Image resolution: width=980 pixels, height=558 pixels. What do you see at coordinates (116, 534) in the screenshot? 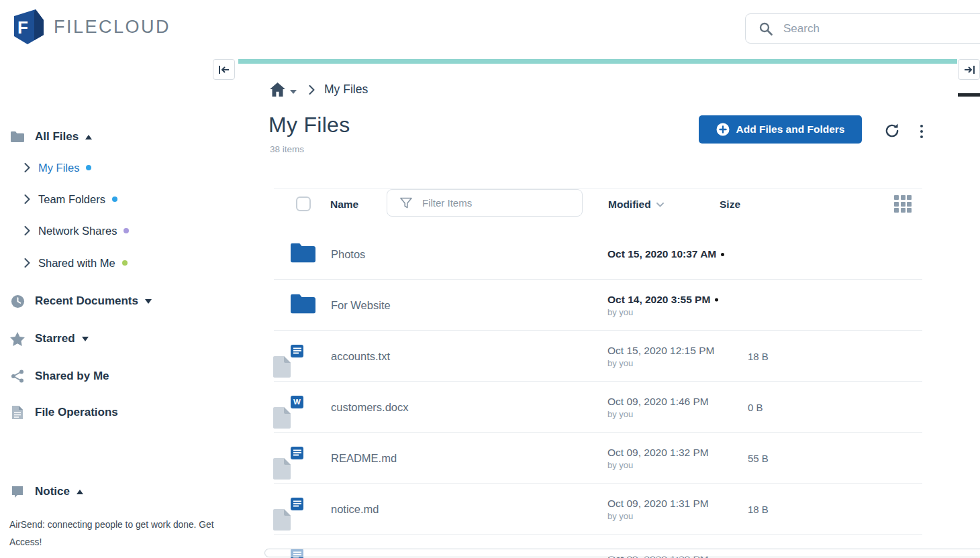
I see `notice-text: AirSend: connecting people to get work d…` at bounding box center [116, 534].